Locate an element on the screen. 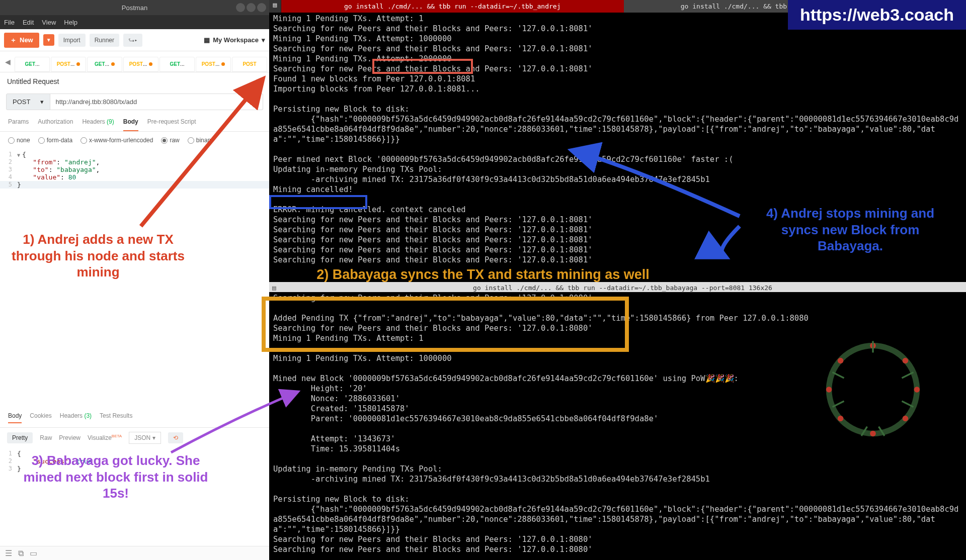  close-icon is located at coordinates (262, 8).